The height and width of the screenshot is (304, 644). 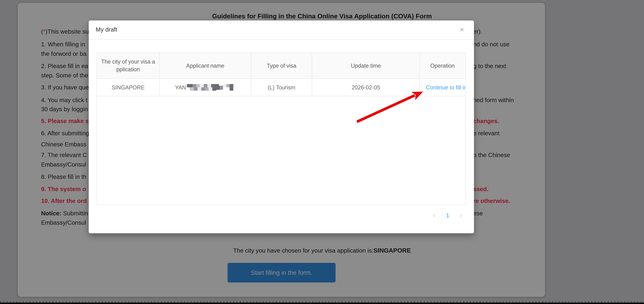 I want to click on close-icon: ×, so click(x=462, y=30).